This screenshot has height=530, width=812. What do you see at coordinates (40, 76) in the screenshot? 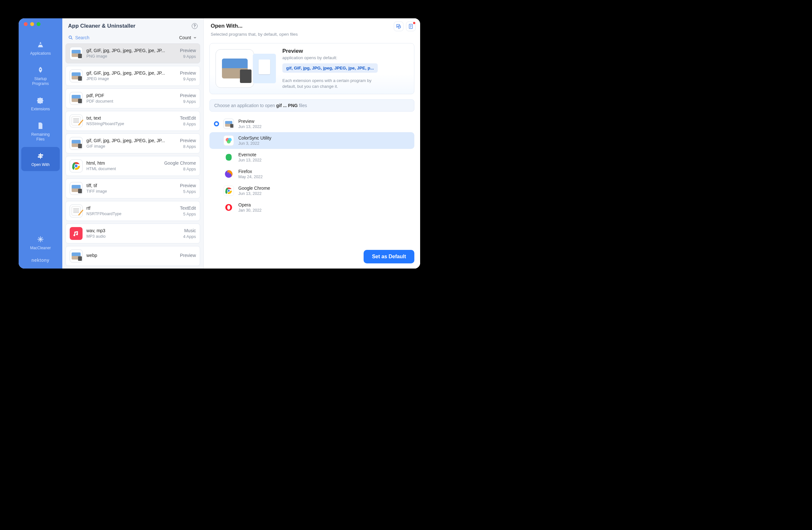
I see `sidebar-item-startup-programs: Startup Programs` at bounding box center [40, 76].